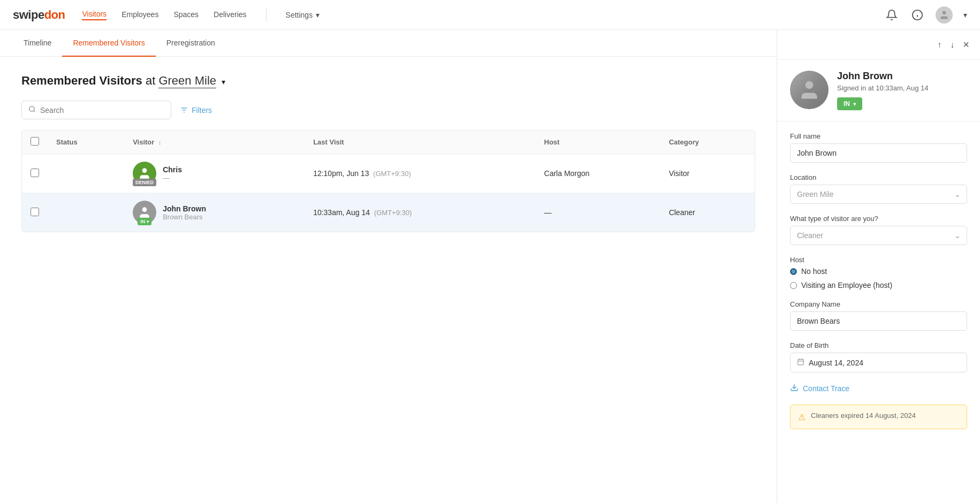 The height and width of the screenshot is (503, 980). Describe the element at coordinates (318, 15) in the screenshot. I see `settings-chevron-icon: ▾` at that location.